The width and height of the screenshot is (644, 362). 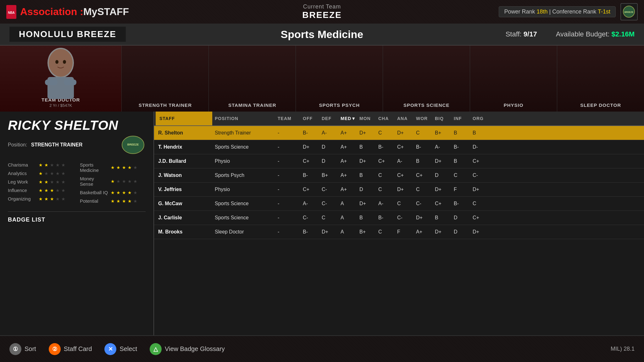 What do you see at coordinates (461, 147) in the screenshot?
I see `cell-inf: B-` at bounding box center [461, 147].